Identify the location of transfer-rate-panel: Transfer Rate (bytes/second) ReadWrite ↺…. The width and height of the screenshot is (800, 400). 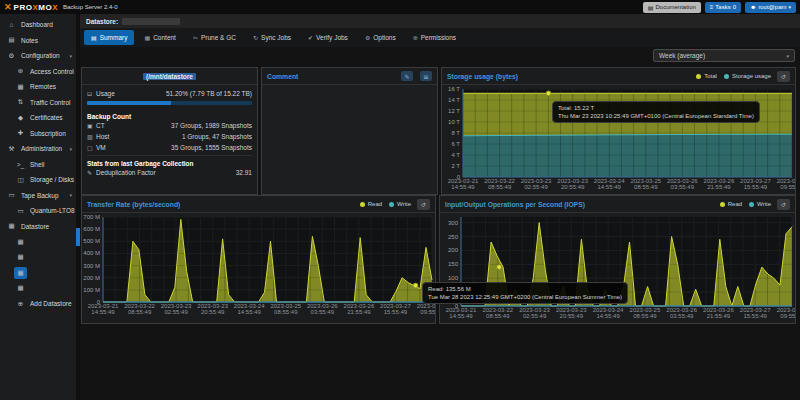
(258, 260).